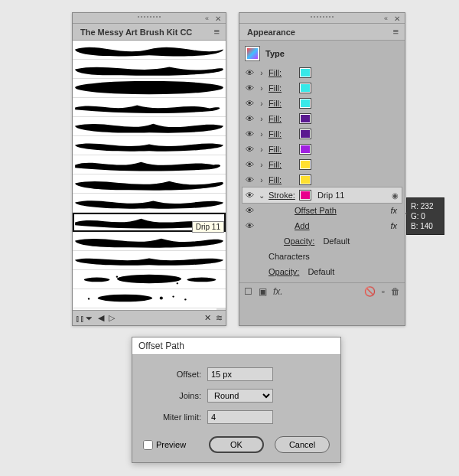 The height and width of the screenshot is (476, 459). Describe the element at coordinates (262, 196) in the screenshot. I see `chevron-down-icon: ⌄` at that location.